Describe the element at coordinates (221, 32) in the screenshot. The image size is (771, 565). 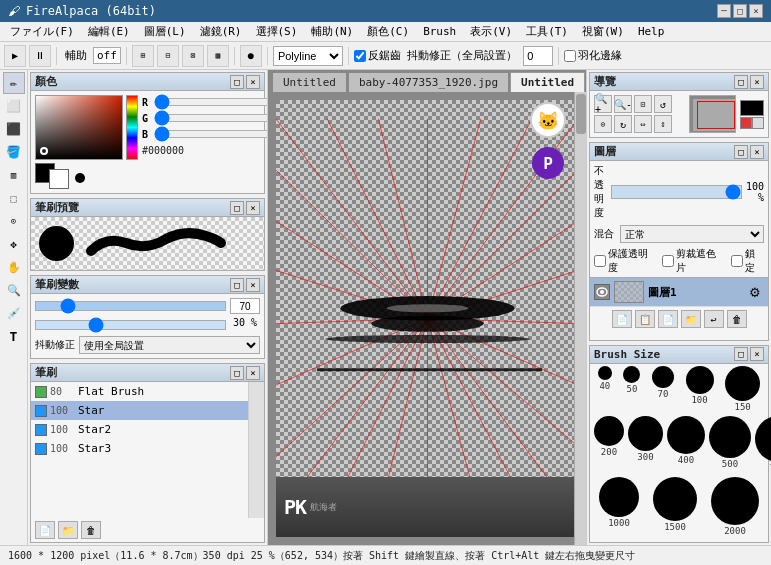
I see `menu-filter: 濾鏡(R)` at that location.